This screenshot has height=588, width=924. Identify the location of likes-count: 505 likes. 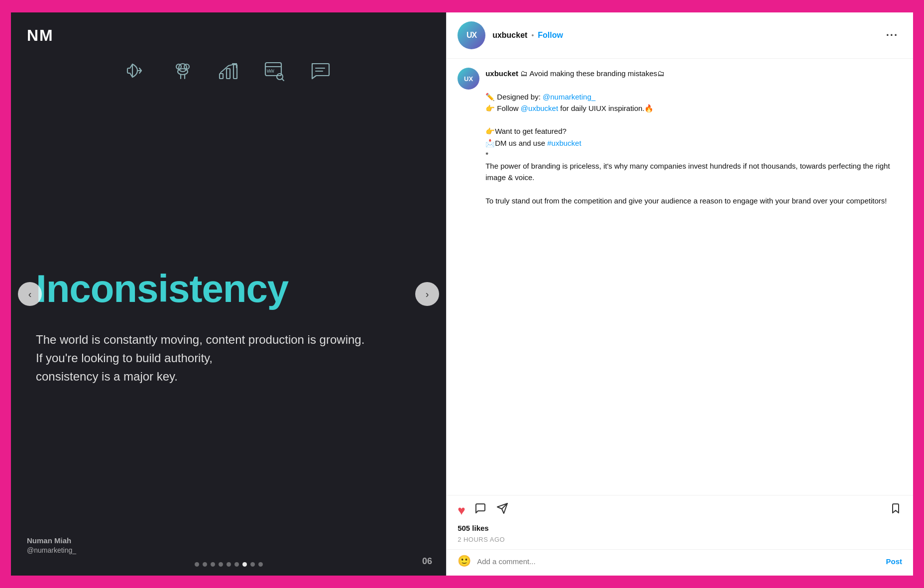
(473, 528).